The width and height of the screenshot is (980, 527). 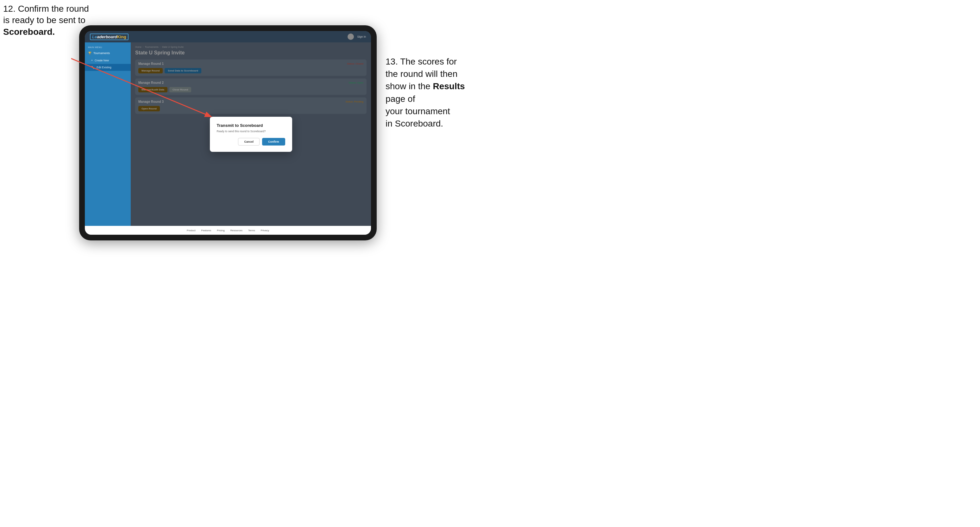 I want to click on plus-icon: +, so click(x=92, y=60).